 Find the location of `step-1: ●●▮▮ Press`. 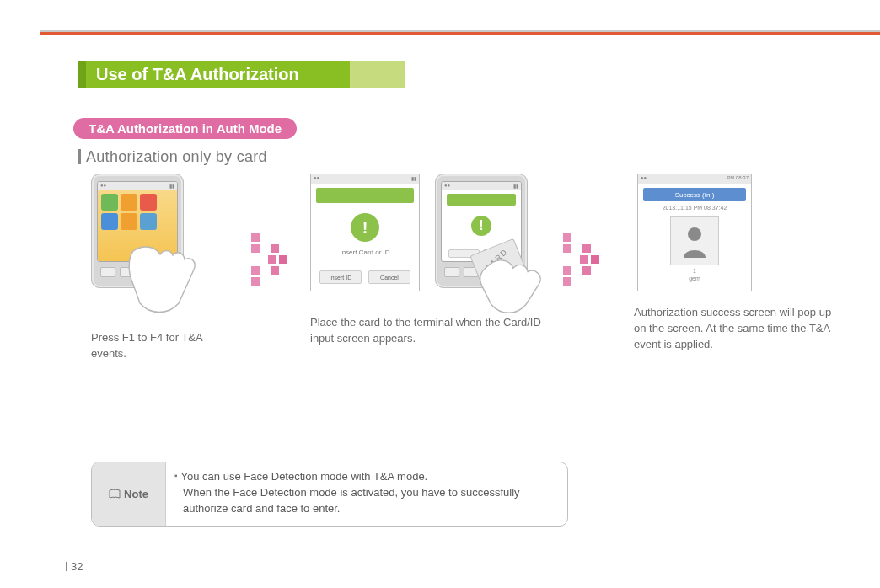

step-1: ●●▮▮ Press is located at coordinates (171, 268).